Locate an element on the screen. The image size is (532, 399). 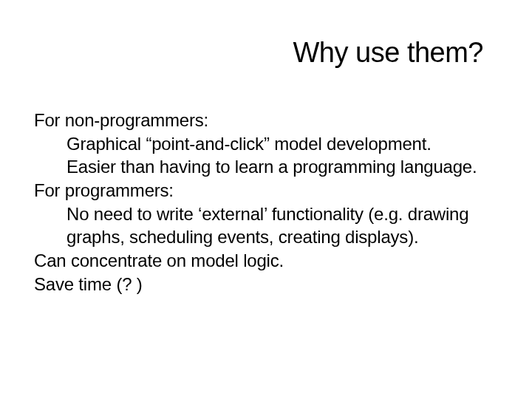
body-line: Can concentrate on model logic. is located at coordinates (268, 261).